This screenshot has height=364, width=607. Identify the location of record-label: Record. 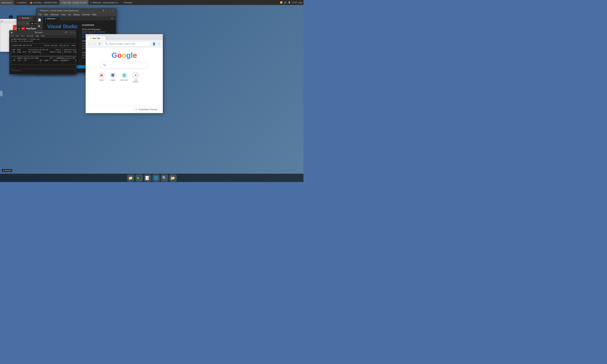
(8, 170).